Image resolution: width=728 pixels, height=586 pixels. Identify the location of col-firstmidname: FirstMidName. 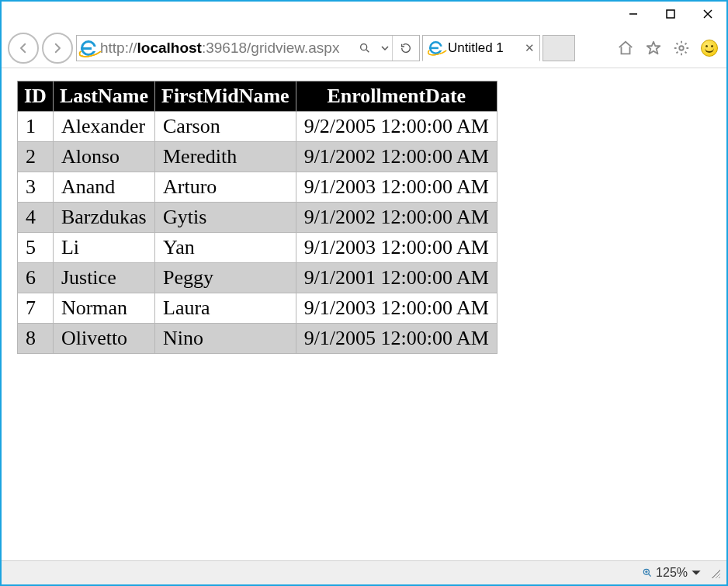
(226, 96).